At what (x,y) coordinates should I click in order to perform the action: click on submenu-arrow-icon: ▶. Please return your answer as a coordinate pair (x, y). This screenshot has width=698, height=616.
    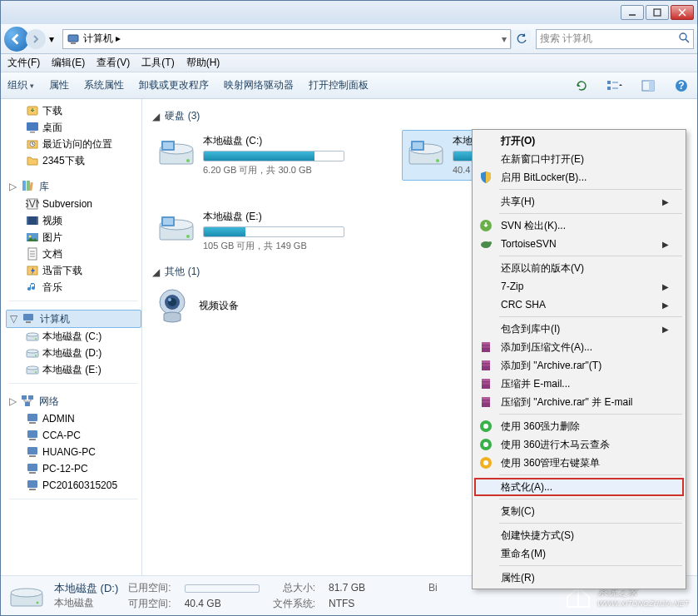
    Looking at the image, I should click on (666, 330).